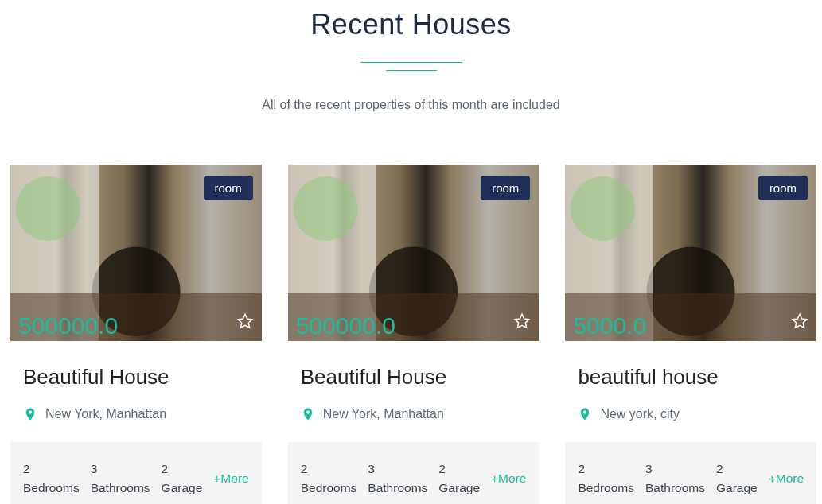  What do you see at coordinates (691, 414) in the screenshot?
I see `listing-location: New york, city` at bounding box center [691, 414].